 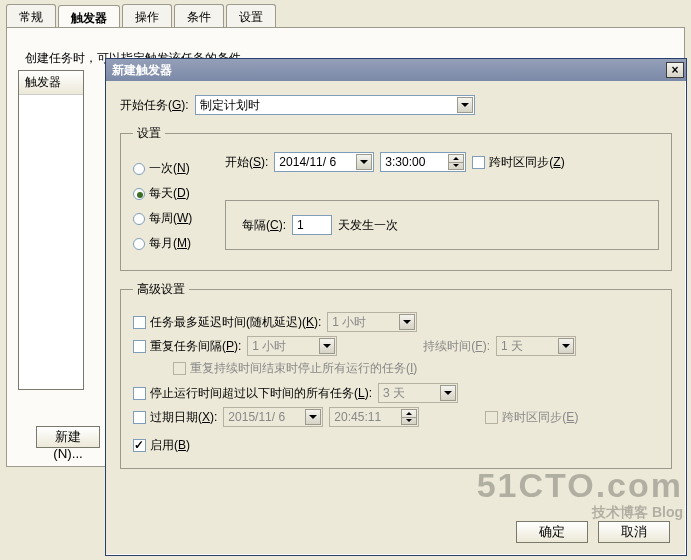 I want to click on titlebar: 新建触发器 ×, so click(x=396, y=70).